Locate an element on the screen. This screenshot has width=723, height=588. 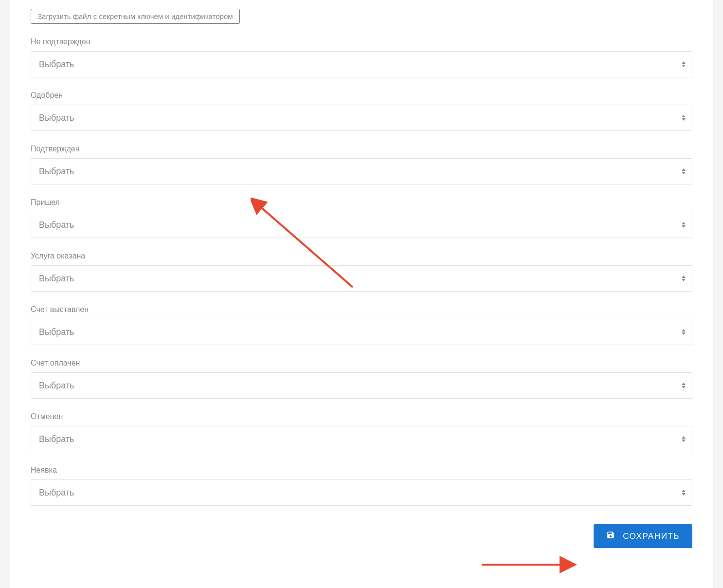
select-value-confirmed: Выбрать is located at coordinates (56, 171).